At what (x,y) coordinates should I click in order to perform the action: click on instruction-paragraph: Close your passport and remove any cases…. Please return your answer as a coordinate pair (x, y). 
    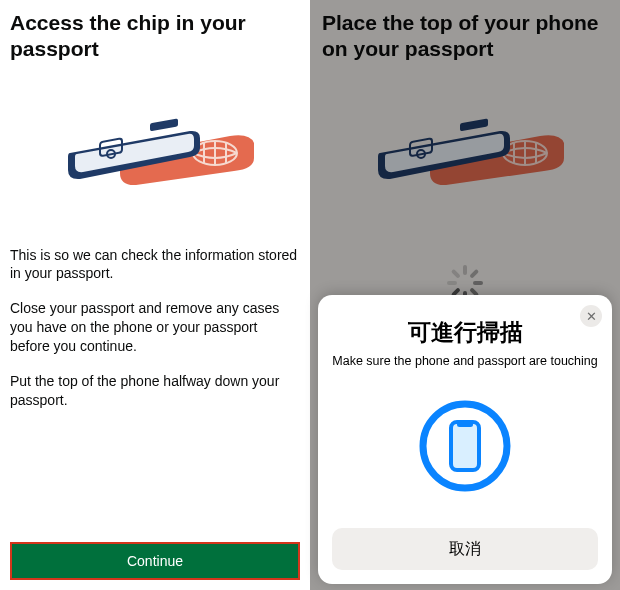
    Looking at the image, I should click on (155, 328).